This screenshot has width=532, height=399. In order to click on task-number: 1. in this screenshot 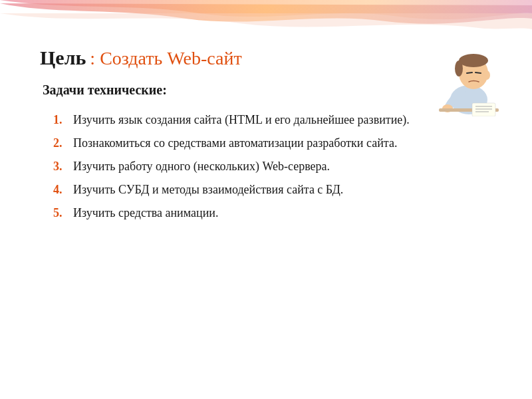, I will do `click(63, 120)`.